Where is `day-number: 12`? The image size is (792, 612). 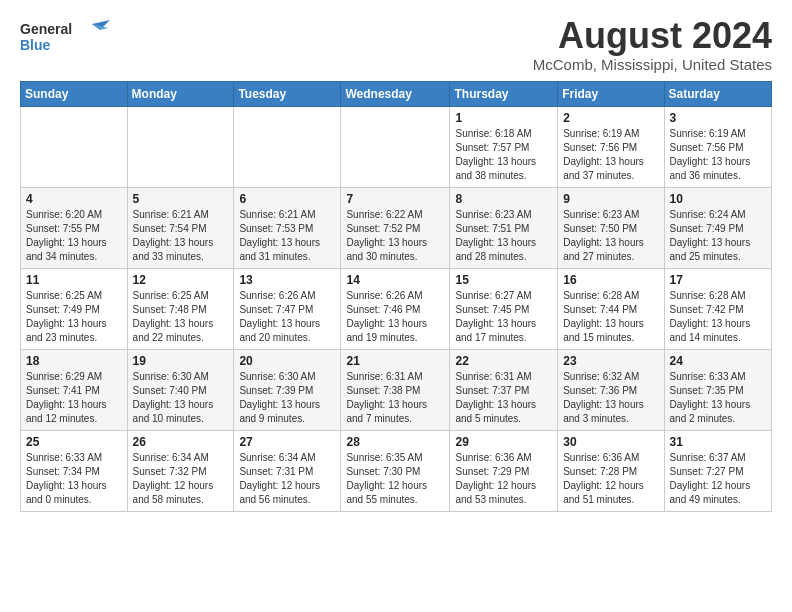
day-number: 12 is located at coordinates (181, 280).